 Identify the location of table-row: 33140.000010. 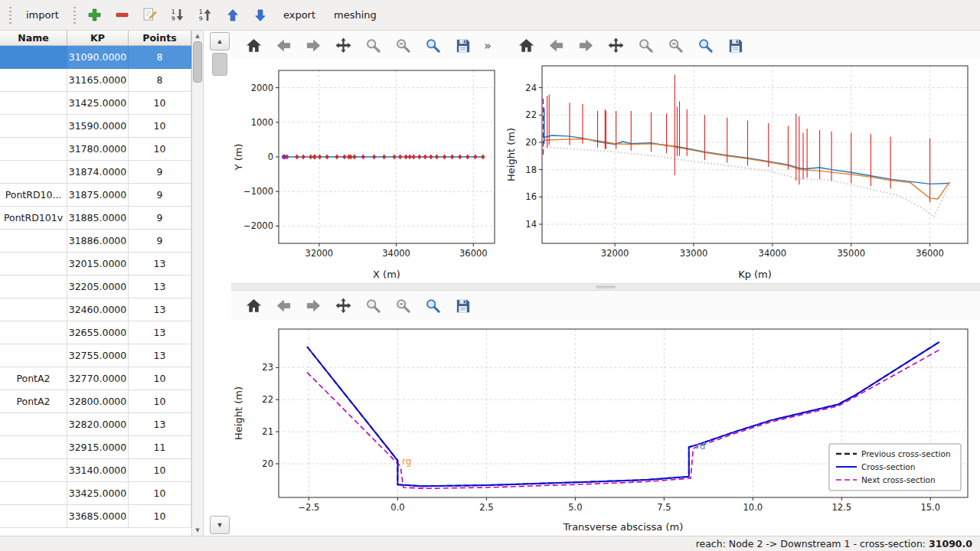
(96, 471).